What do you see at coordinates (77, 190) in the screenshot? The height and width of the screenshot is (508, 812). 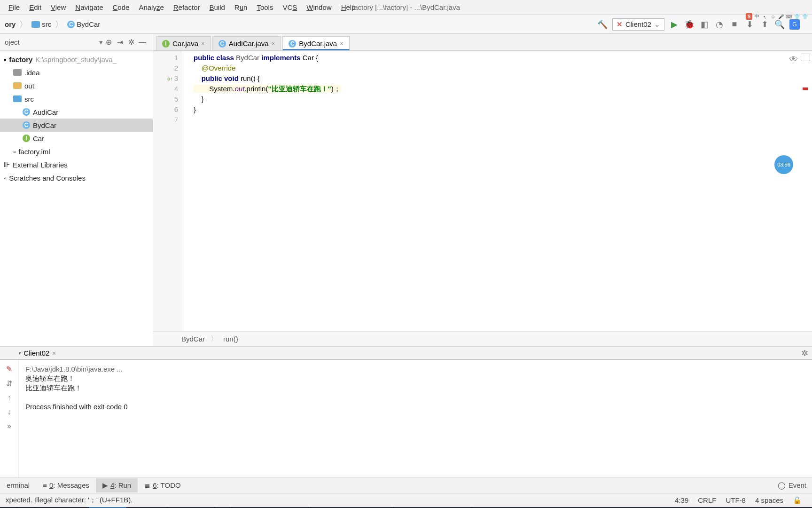 I see `project-sidebar: oject ▾ ⊕ ⇥ ✲ — ▪ factory K:\springboot_…` at bounding box center [77, 190].